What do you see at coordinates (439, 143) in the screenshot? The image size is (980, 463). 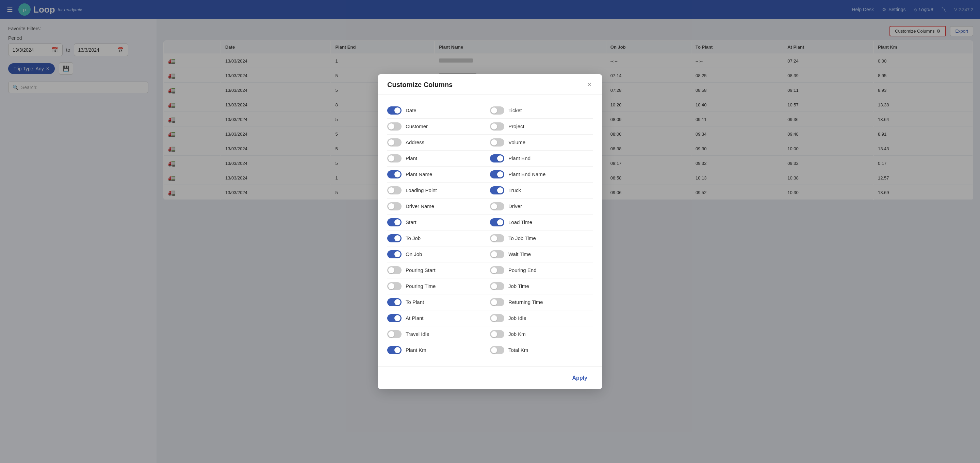 I see `column-item-address: Address` at bounding box center [439, 143].